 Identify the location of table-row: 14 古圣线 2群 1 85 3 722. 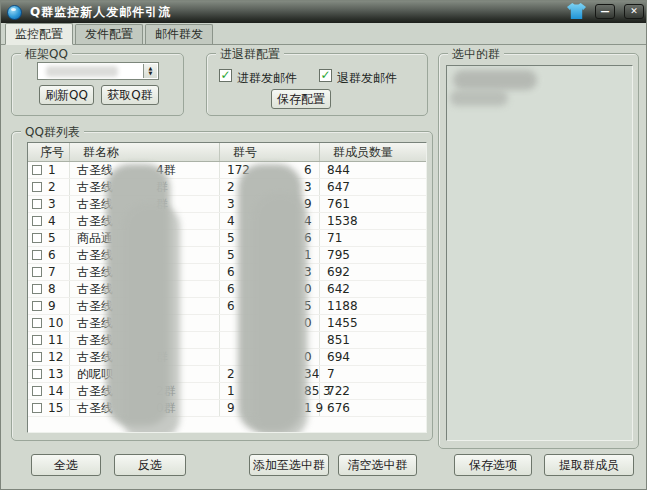
(227, 392).